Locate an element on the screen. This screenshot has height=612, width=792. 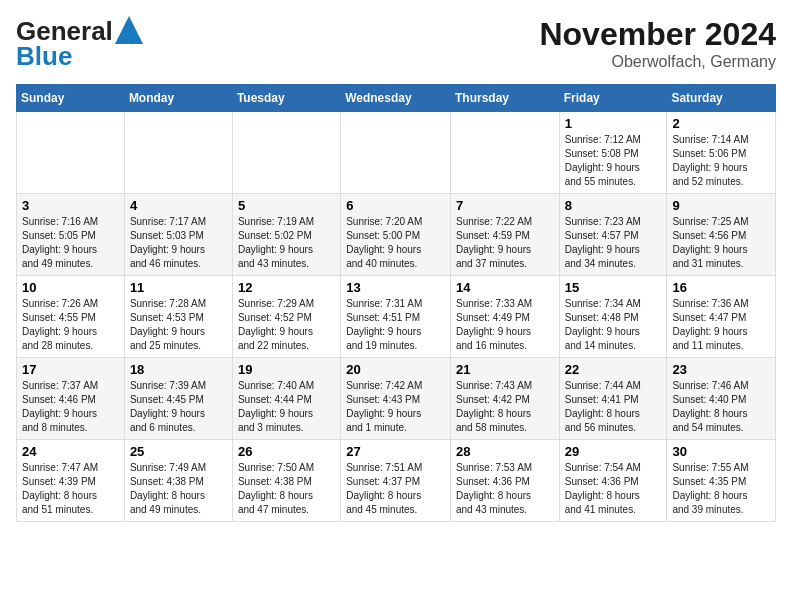
day-number: 6 is located at coordinates (396, 206).